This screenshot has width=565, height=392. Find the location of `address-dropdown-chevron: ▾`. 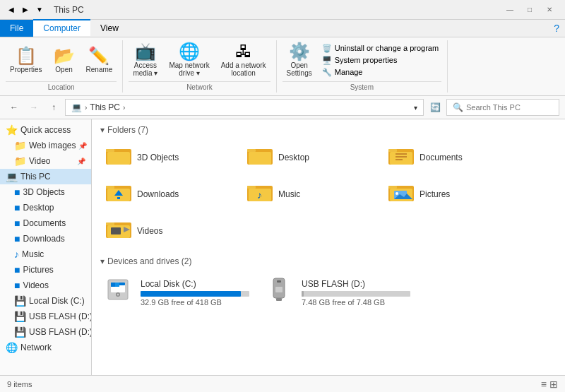

address-dropdown-chevron: ▾ is located at coordinates (415, 107).